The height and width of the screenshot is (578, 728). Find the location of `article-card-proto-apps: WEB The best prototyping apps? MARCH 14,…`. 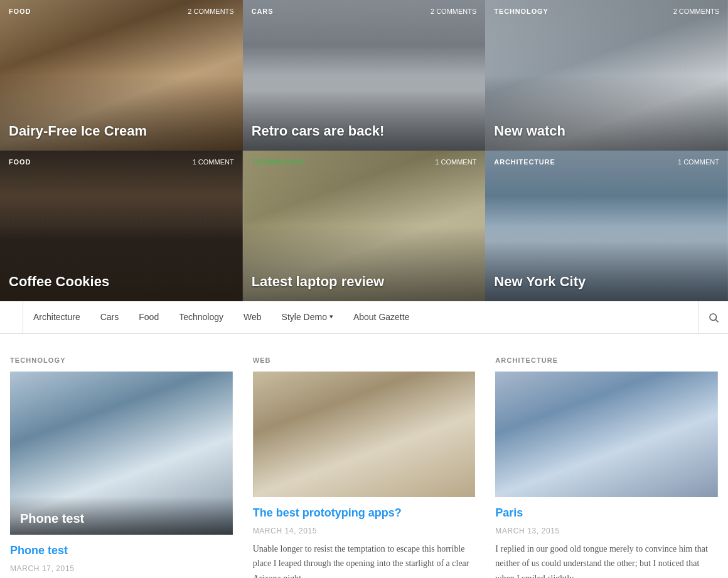

article-card-proto-apps: WEB The best prototyping apps? MARCH 14,… is located at coordinates (364, 467).